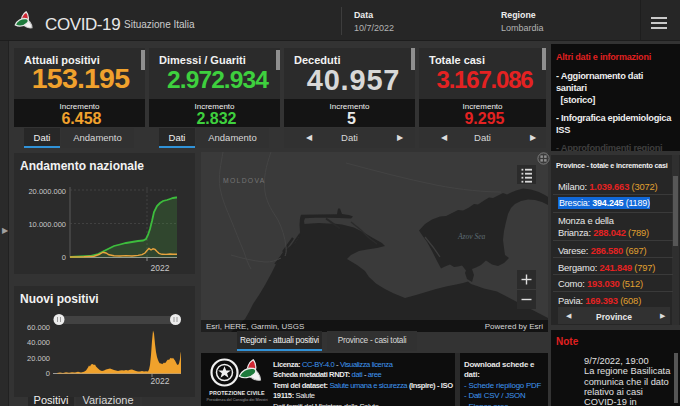 The image size is (680, 406). What do you see at coordinates (244, 180) in the screenshot?
I see `svg-text: MOLDOVA` at bounding box center [244, 180].